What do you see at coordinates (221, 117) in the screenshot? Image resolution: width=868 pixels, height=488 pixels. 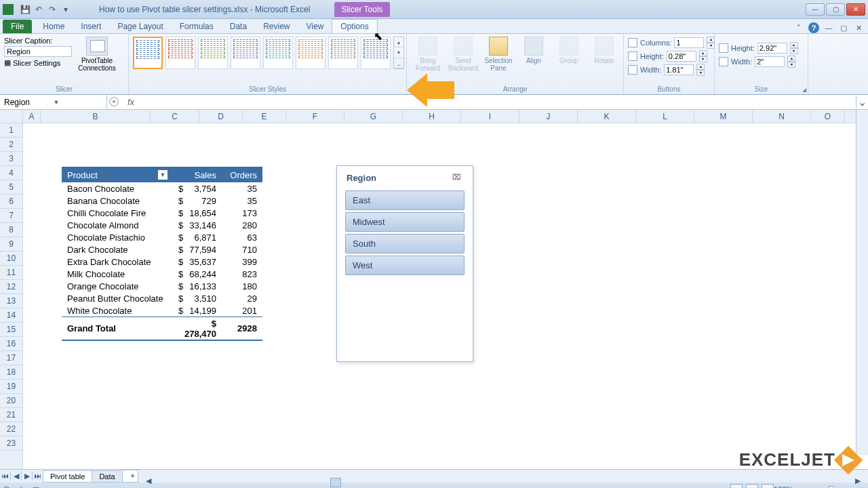 I see `column-header: D` at bounding box center [221, 117].